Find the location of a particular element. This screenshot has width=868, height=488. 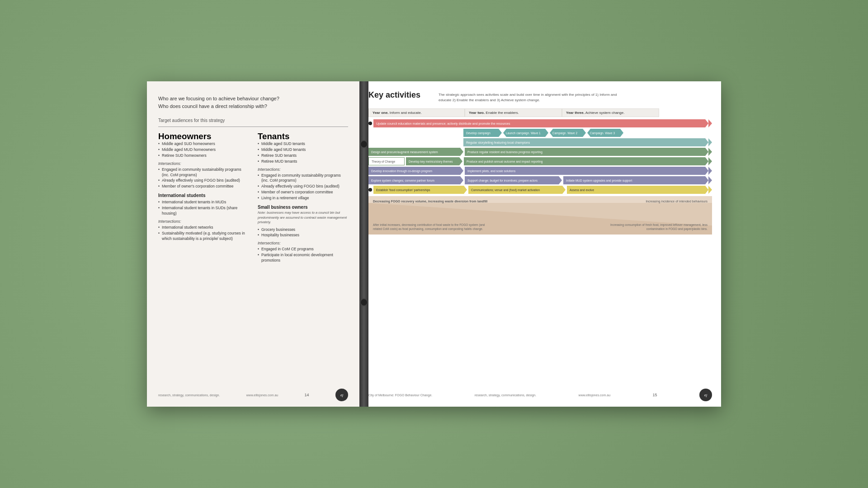

row-innovation: Develop innovation through co-design pro… is located at coordinates (540, 171).